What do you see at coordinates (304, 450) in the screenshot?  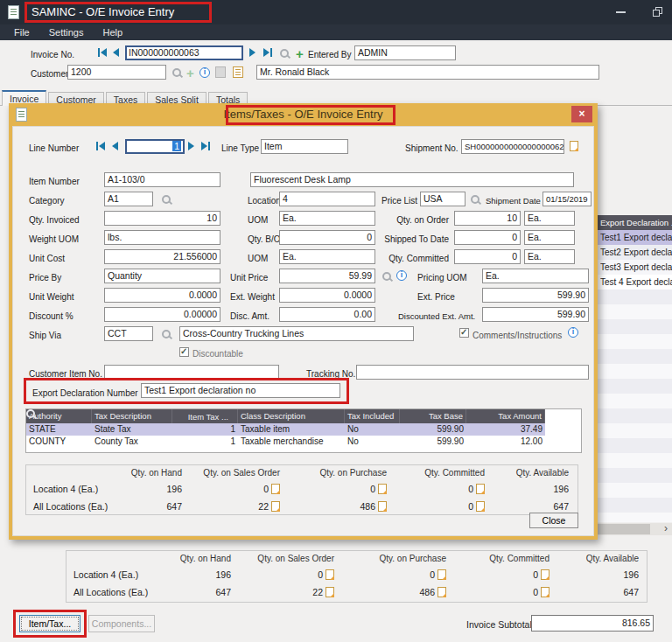 I see `tax-table-filler` at bounding box center [304, 450].